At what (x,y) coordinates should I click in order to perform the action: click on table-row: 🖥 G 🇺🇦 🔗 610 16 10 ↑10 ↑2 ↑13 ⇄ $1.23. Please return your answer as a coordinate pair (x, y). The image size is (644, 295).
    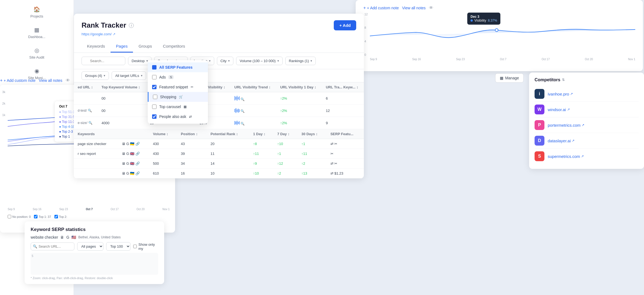
    Looking at the image, I should click on (219, 173).